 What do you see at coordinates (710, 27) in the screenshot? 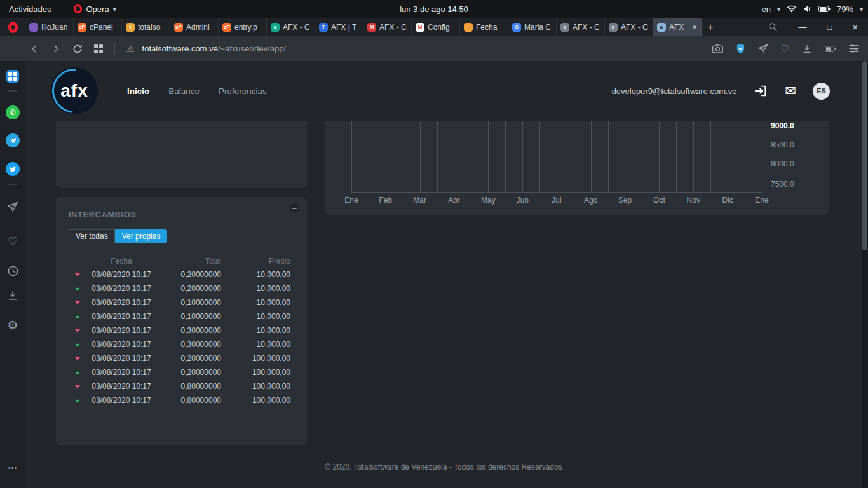
I see `new-tab-button: +` at bounding box center [710, 27].